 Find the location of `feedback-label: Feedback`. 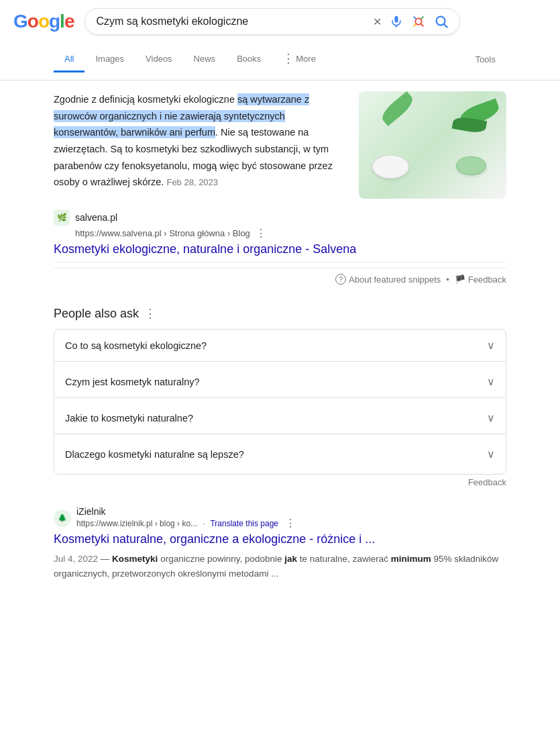

feedback-label: Feedback is located at coordinates (487, 279).